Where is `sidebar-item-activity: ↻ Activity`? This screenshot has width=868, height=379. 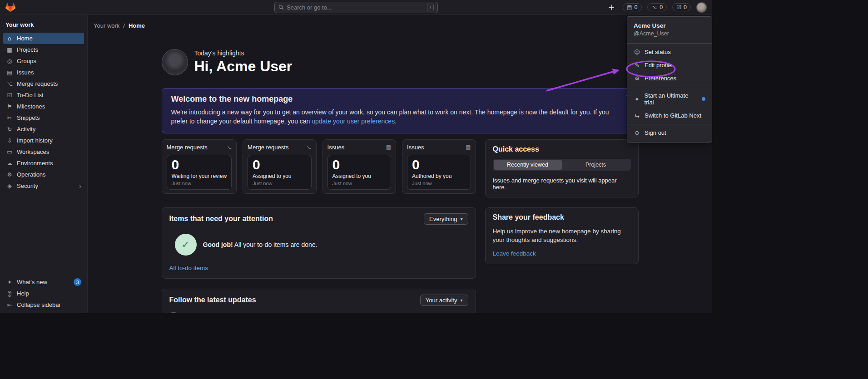 sidebar-item-activity: ↻ Activity is located at coordinates (44, 129).